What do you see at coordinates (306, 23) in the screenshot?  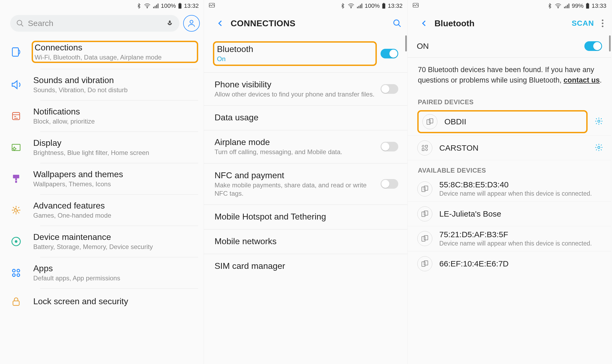 I see `app-bar: CONNECTIONS` at bounding box center [306, 23].